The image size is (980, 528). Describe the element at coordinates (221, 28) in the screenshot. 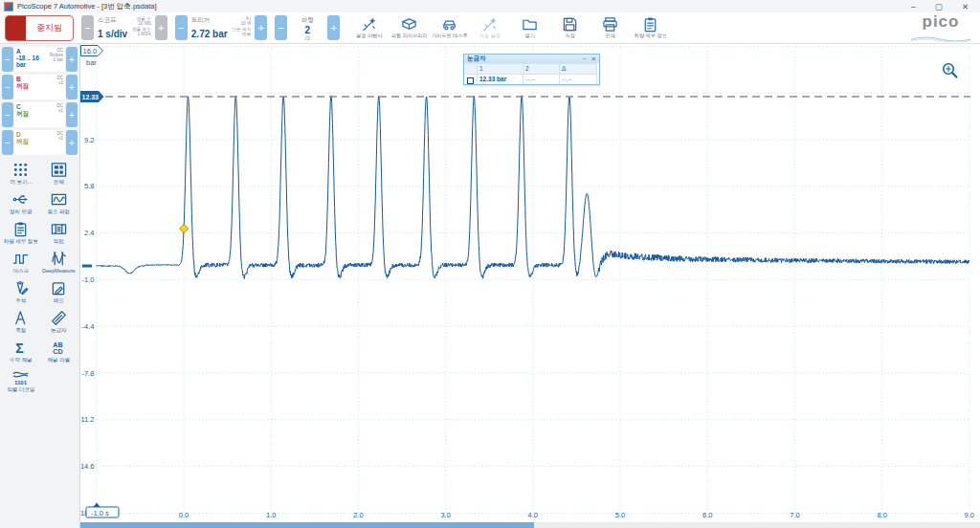

I see `trigger-panel: − 트리거 2.72 bar A ∫ 10 % 단순 에지 반복 +` at that location.